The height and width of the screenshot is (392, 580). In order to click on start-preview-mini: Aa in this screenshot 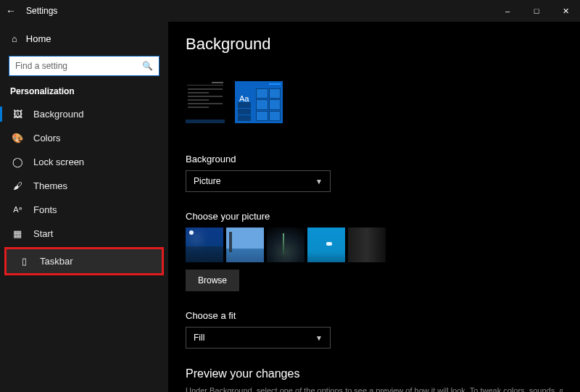, I will do `click(259, 102)`.